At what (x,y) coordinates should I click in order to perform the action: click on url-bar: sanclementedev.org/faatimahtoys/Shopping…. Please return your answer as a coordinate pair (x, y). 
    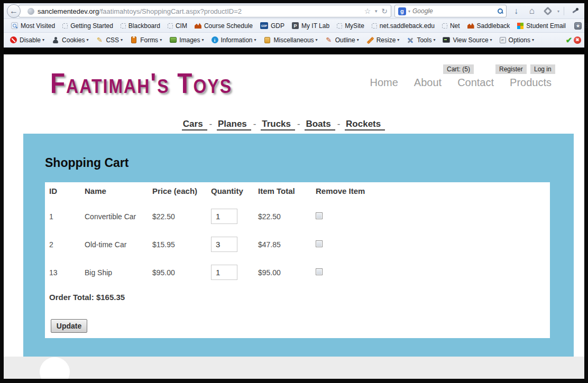
    Looking at the image, I should click on (205, 11).